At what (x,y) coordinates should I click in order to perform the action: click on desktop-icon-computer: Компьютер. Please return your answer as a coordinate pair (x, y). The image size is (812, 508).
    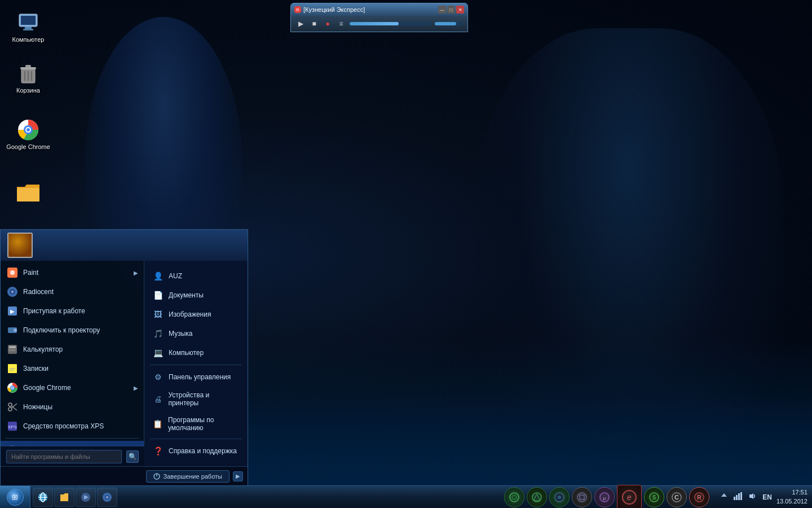
    Looking at the image, I should click on (28, 27).